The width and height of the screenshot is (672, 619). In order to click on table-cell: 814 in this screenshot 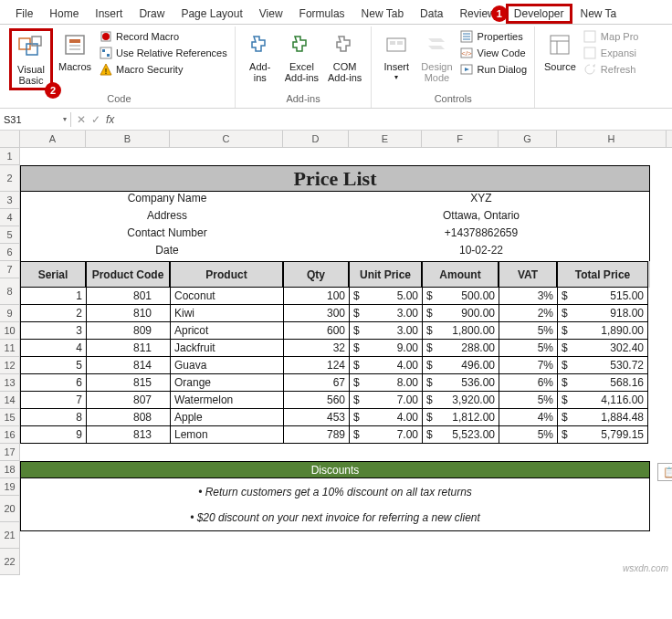, I will do `click(128, 365)`.